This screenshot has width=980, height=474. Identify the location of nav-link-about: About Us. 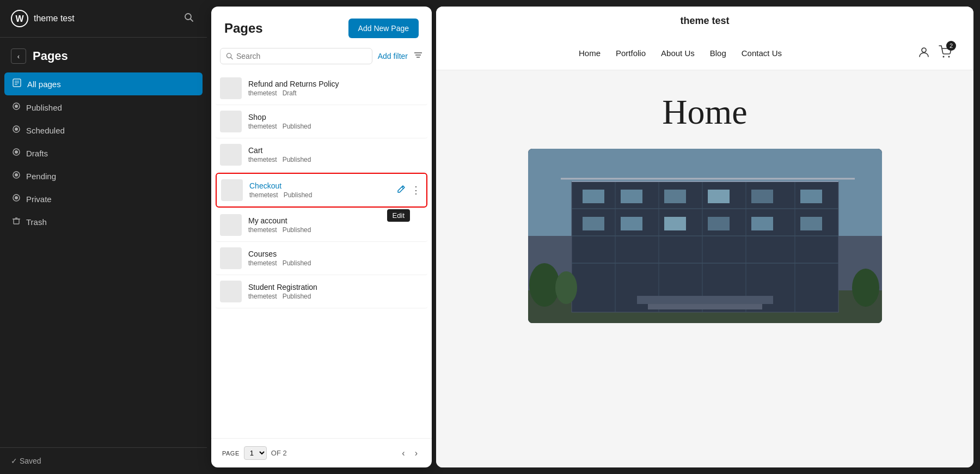
(678, 53).